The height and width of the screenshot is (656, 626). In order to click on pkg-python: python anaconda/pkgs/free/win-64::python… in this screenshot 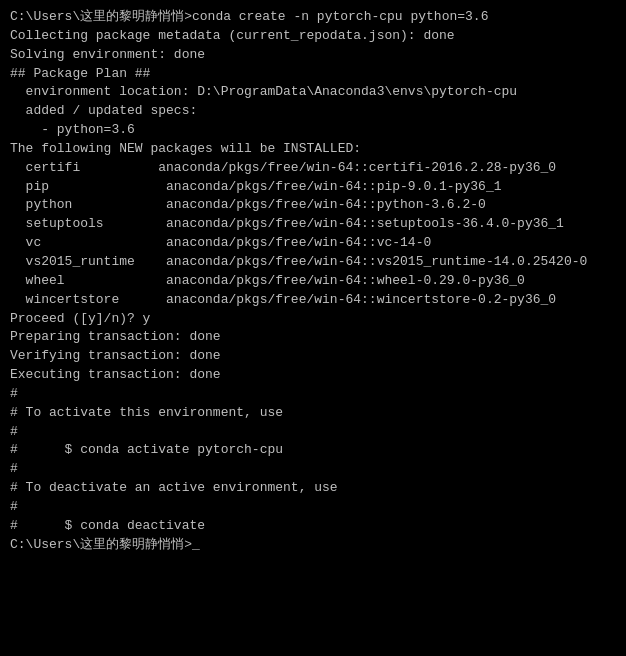, I will do `click(313, 206)`.